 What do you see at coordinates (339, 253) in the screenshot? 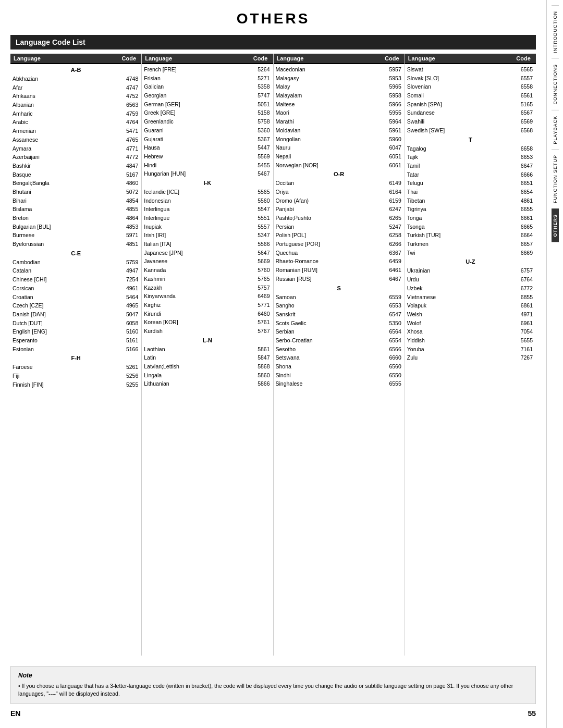
I see `table-row: Quechua6367` at bounding box center [339, 253].